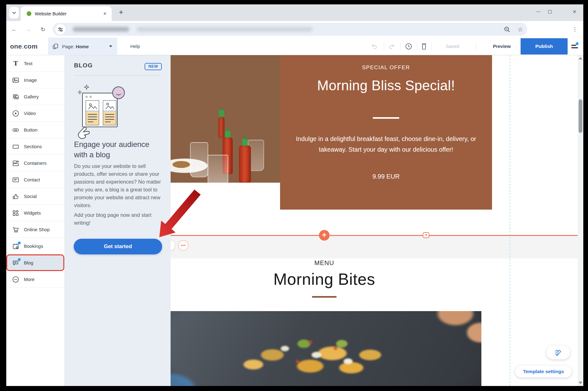 This screenshot has width=588, height=391. I want to click on hero-photo-restaurant, so click(225, 119).